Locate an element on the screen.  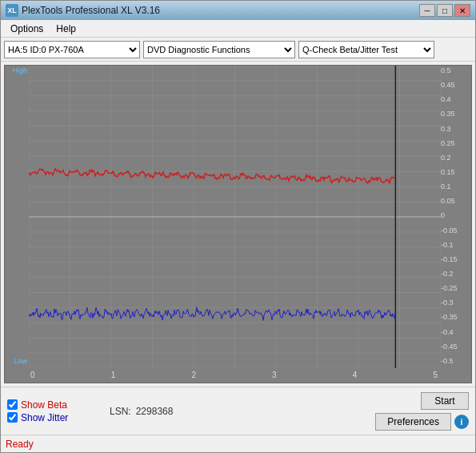
y-high-label: High is located at coordinates (17, 70).